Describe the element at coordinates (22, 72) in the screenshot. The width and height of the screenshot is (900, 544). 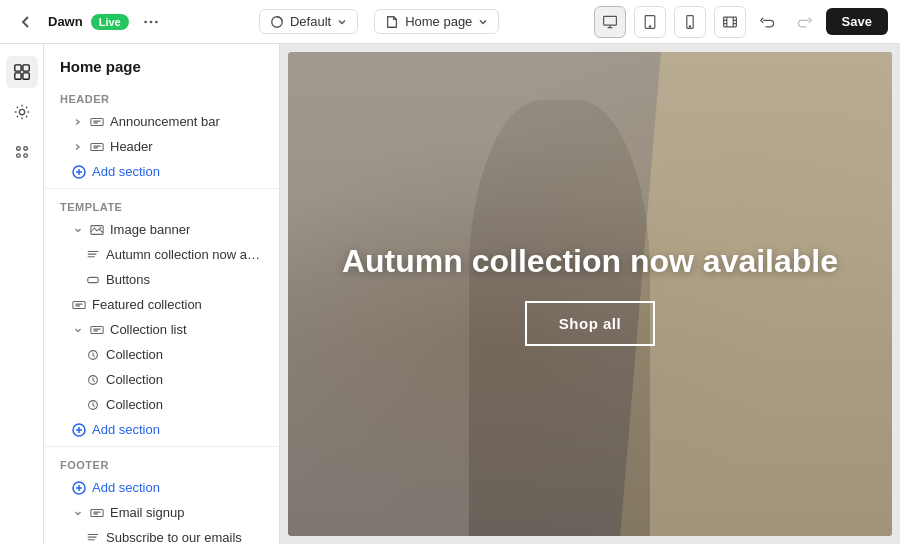
I see `sections-icon` at that location.